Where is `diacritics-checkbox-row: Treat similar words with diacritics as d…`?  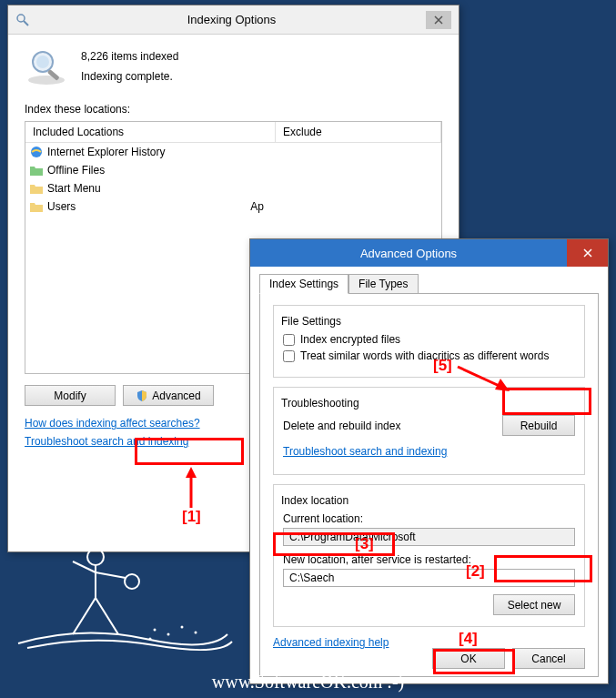
diacritics-checkbox-row: Treat similar words with diacritics as d… is located at coordinates (429, 356).